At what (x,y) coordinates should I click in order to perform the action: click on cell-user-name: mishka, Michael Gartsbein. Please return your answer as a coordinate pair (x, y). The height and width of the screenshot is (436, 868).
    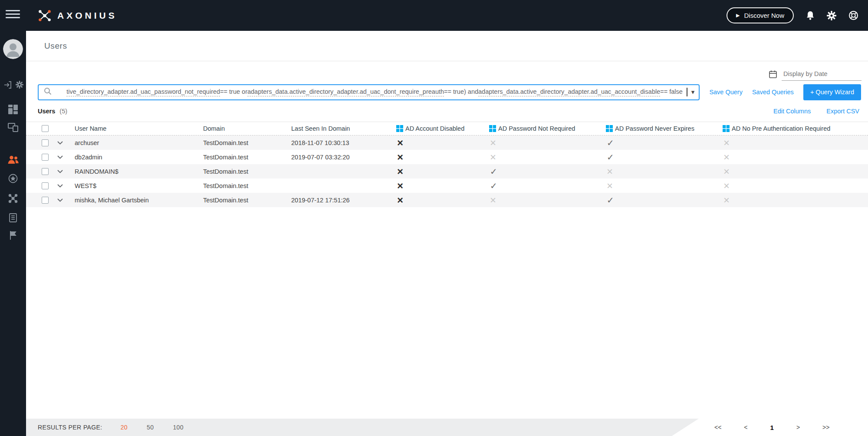
    Looking at the image, I should click on (139, 200).